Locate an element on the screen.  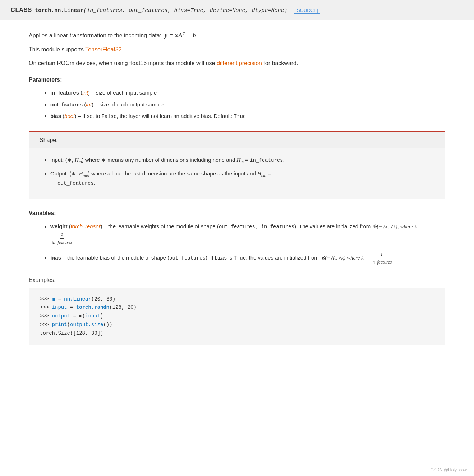
code-var-output: output is located at coordinates (61, 316).